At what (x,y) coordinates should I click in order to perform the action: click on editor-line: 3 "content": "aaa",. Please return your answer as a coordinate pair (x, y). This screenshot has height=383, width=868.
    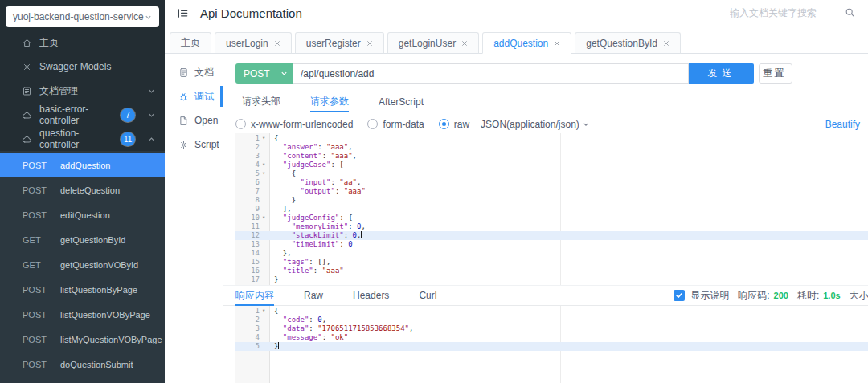
    Looking at the image, I should click on (551, 156).